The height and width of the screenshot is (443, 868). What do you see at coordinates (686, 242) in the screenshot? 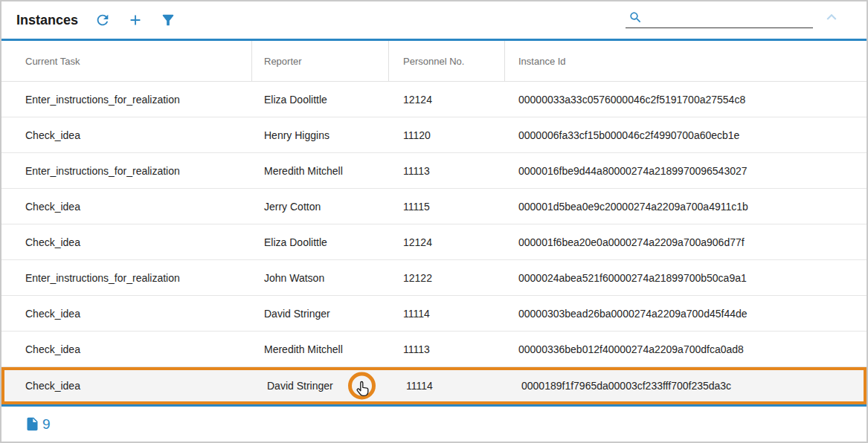
I see `cell-instance-id: 000001f6bea20e0a0000274a2209a700a906d77f` at bounding box center [686, 242].